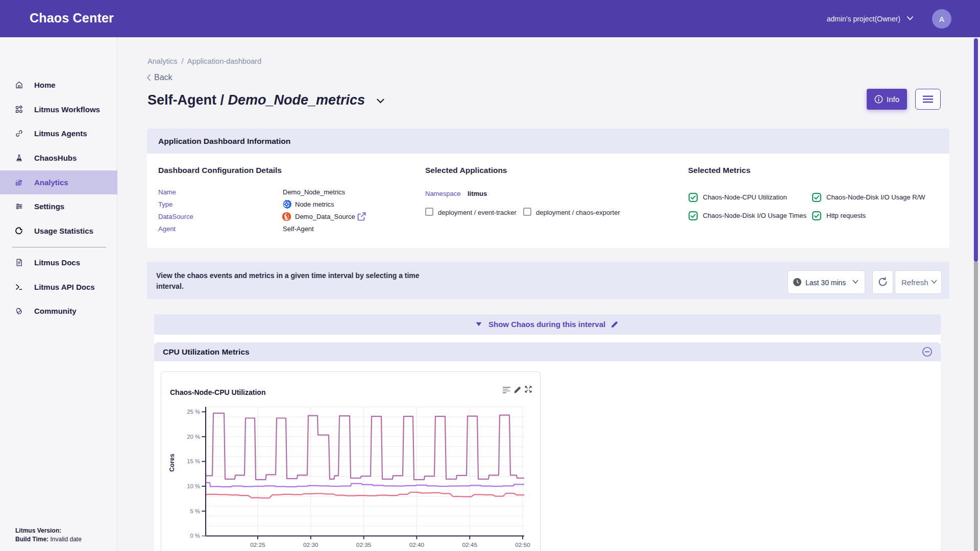  What do you see at coordinates (172, 462) in the screenshot?
I see `svg-text: Cores` at bounding box center [172, 462].